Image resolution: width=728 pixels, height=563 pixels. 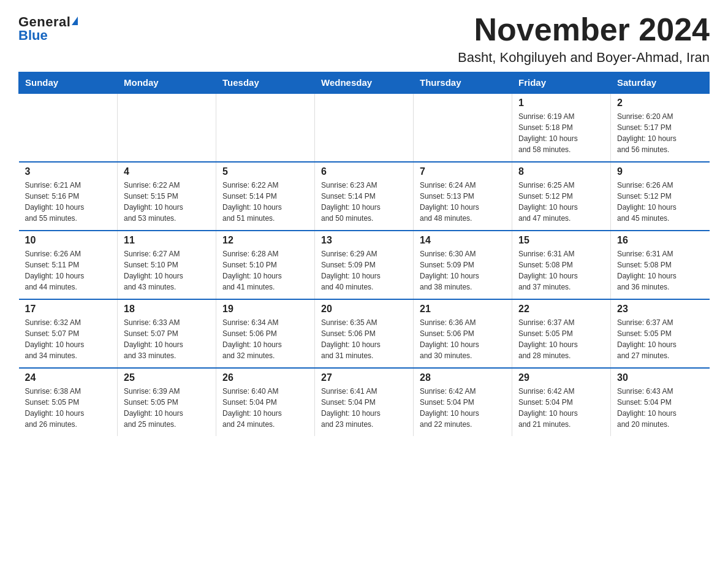 I want to click on day-info: Sunrise: 6:19 AM Sunset: 5:18 PM Dayligh…, so click(x=561, y=133).